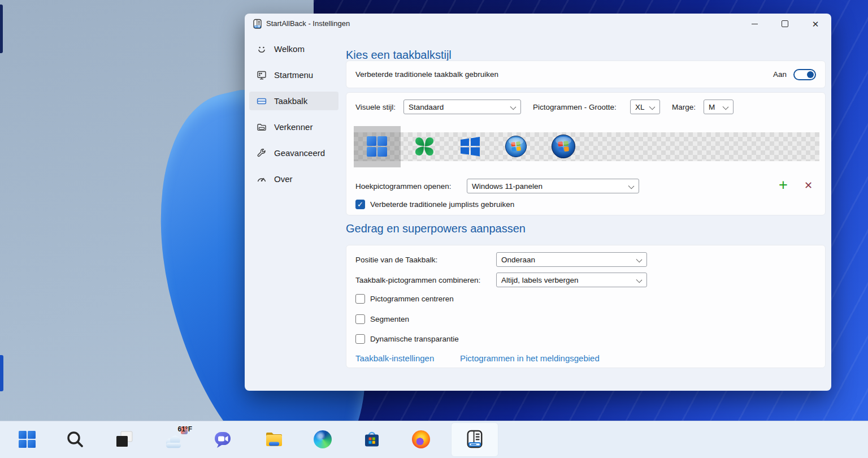 This screenshot has height=458, width=868. What do you see at coordinates (462, 107) in the screenshot?
I see `visual-style-select: Standaard` at bounding box center [462, 107].